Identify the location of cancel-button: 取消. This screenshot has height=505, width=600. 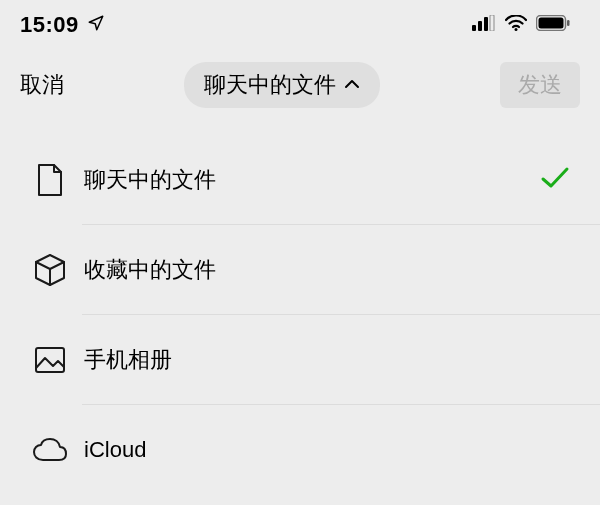
(42, 85).